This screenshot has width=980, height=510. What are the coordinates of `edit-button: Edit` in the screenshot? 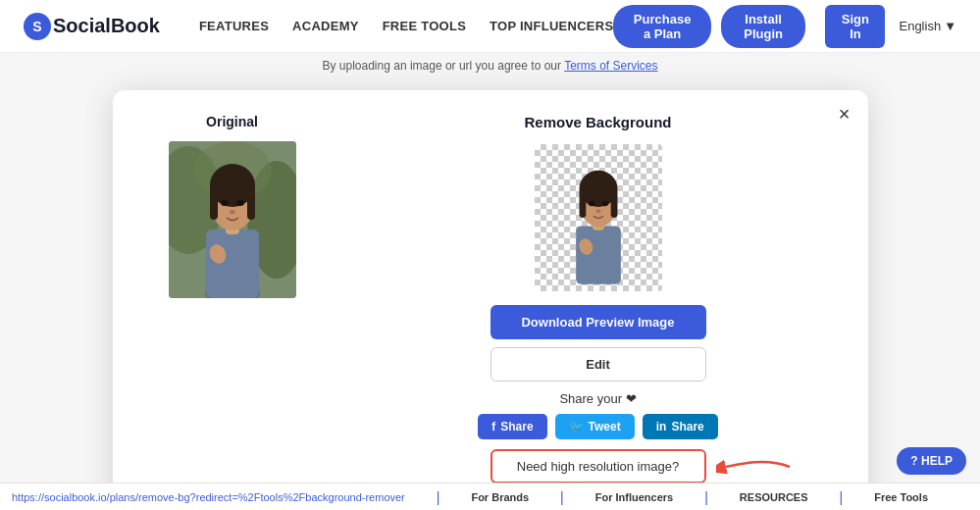 It's located at (598, 365).